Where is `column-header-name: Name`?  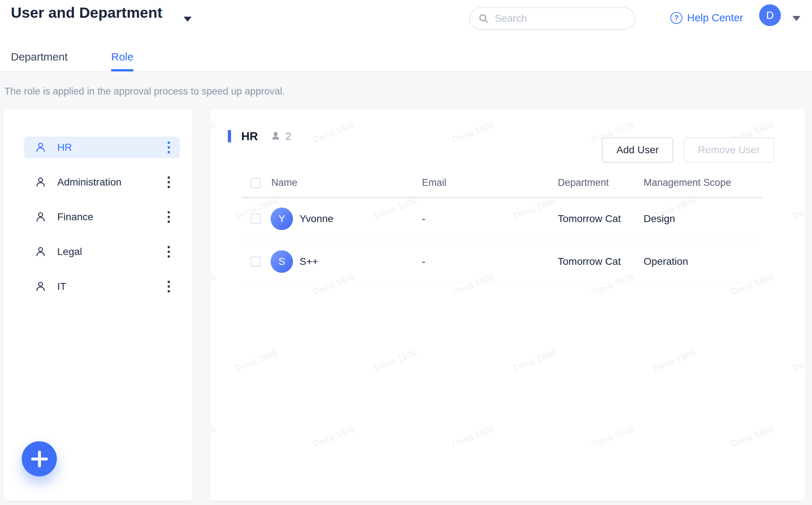 column-header-name: Name is located at coordinates (338, 183).